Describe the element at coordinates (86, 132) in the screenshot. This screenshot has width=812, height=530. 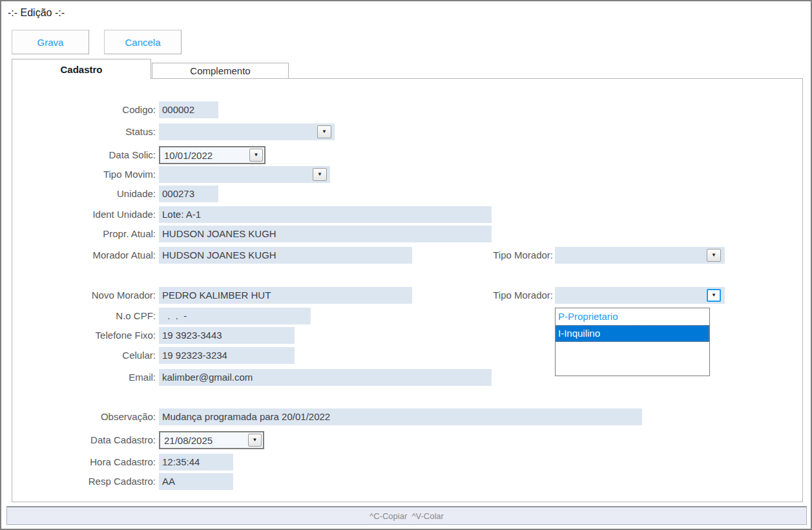
I see `status-label: Status:` at that location.